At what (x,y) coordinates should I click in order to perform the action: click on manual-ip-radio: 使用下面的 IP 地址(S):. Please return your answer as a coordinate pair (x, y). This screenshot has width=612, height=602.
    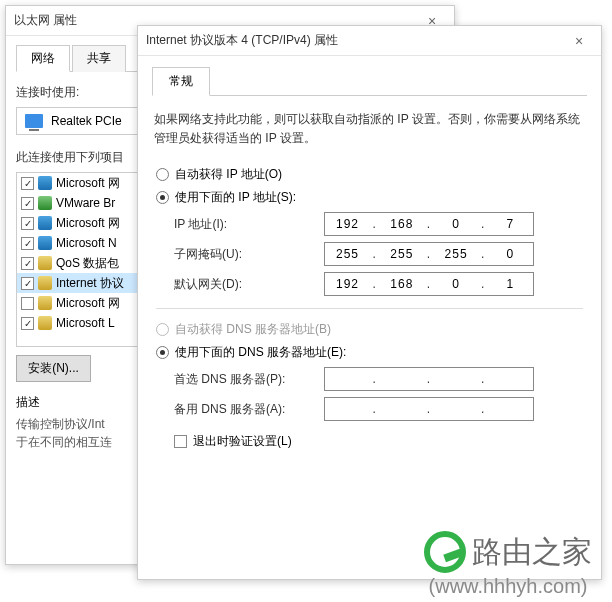
    Looking at the image, I should click on (372, 198).